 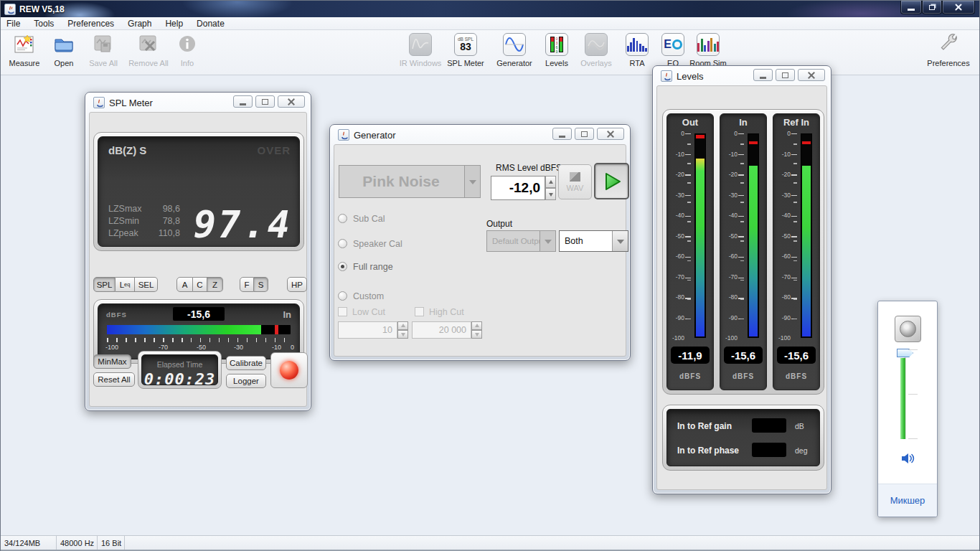 What do you see at coordinates (373, 267) in the screenshot?
I see `full-range-label: Full range` at bounding box center [373, 267].